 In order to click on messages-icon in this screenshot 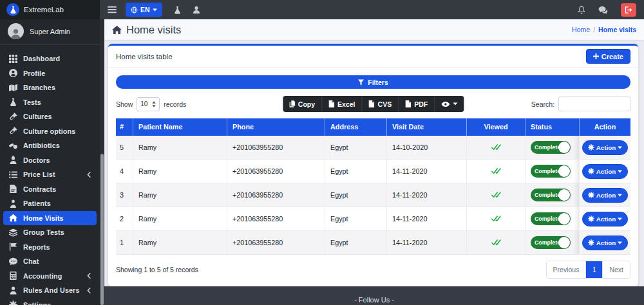, I will do `click(603, 10)`.